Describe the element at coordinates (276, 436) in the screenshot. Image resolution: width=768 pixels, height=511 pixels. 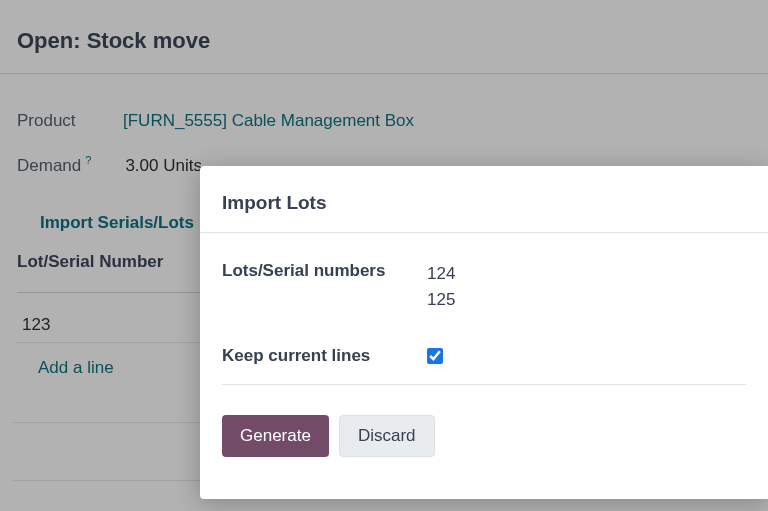
I see `generate-button: Generate` at that location.